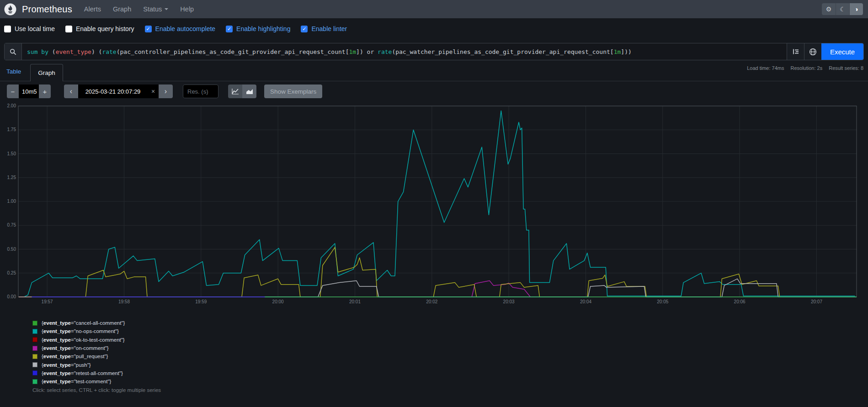 This screenshot has width=868, height=407. I want to click on show-exemplars-button: Show Exemplars, so click(293, 91).